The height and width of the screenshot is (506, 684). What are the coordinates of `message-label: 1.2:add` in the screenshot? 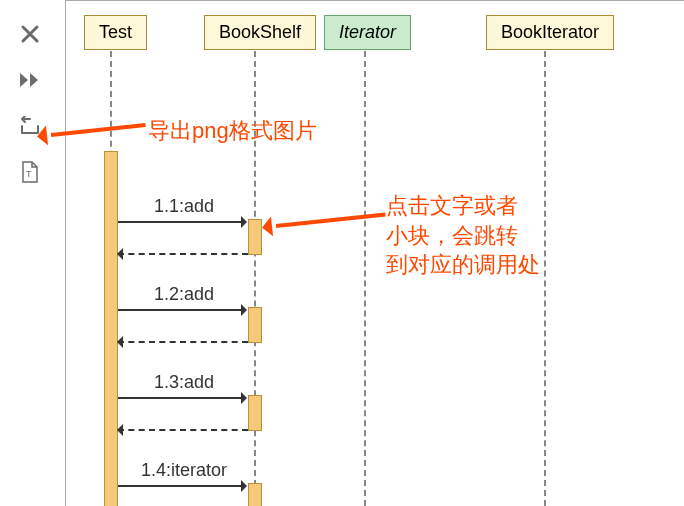 It's located at (184, 294).